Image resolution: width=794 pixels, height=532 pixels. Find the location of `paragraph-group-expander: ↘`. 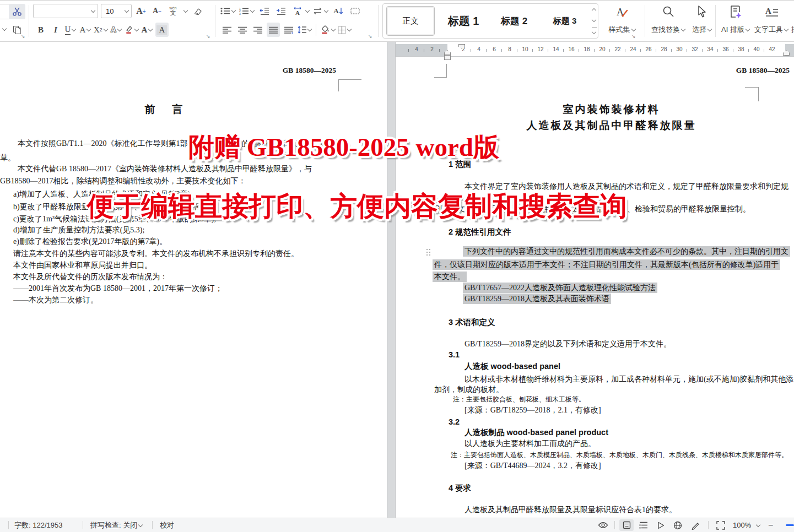

paragraph-group-expander: ↘ is located at coordinates (370, 36).